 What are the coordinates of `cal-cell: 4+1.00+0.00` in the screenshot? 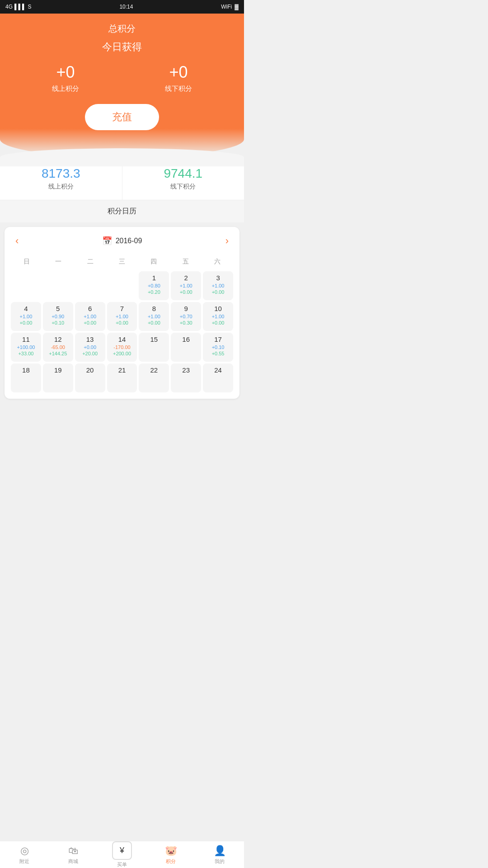 It's located at (26, 316).